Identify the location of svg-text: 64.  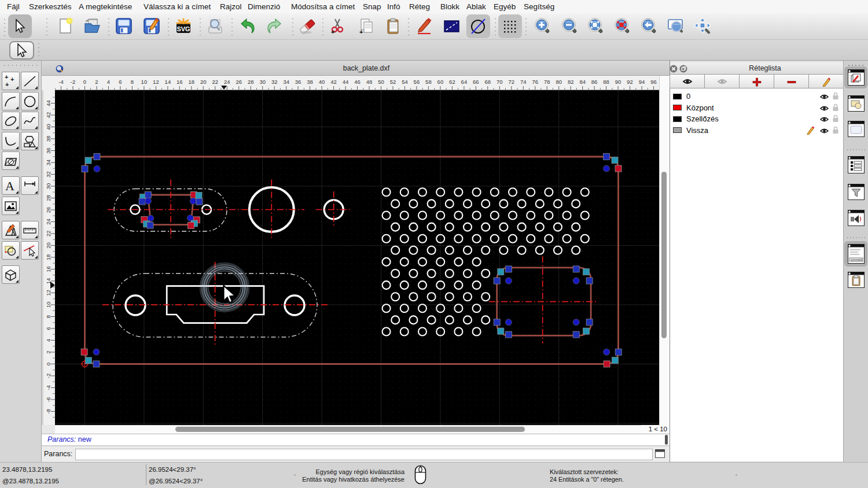
(464, 82).